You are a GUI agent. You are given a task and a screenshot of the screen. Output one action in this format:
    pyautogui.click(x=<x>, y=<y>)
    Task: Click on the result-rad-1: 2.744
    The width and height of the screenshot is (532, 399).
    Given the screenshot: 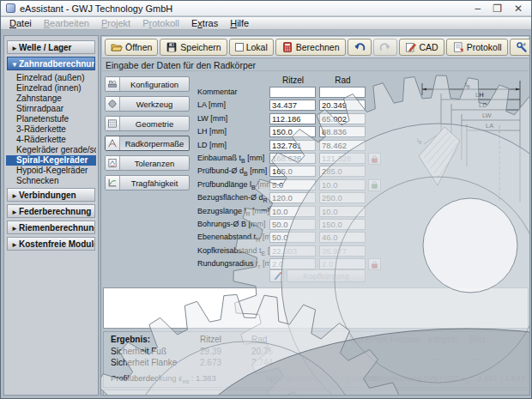 What is the action you would take?
    pyautogui.click(x=263, y=362)
    